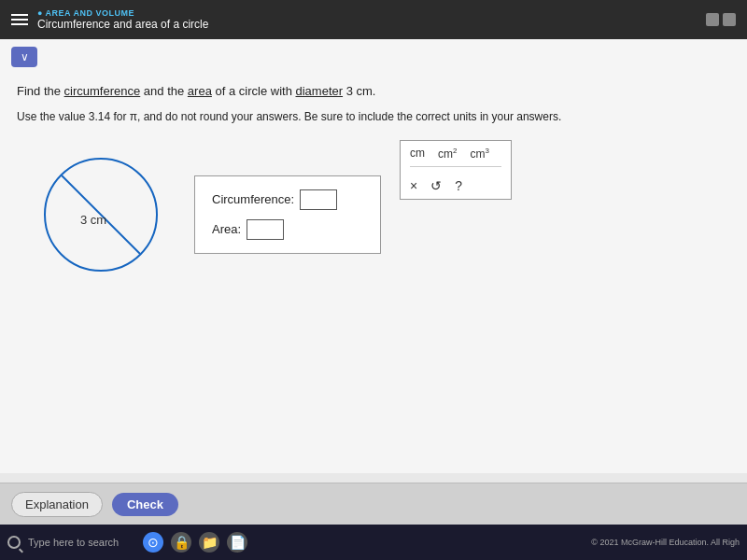 The height and width of the screenshot is (560, 747). What do you see at coordinates (253, 200) in the screenshot?
I see `circumference-label: Circumference:` at bounding box center [253, 200].